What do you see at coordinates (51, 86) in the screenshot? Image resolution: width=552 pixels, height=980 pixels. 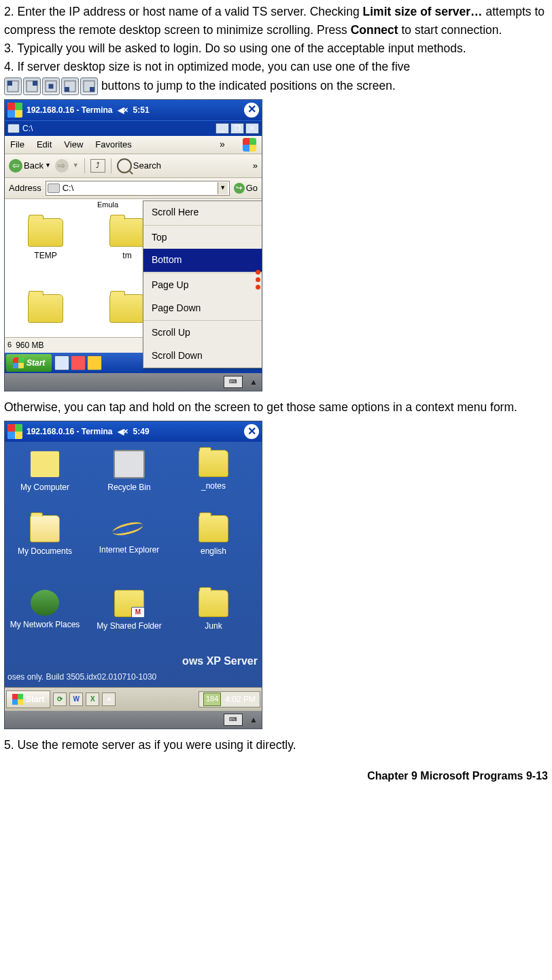 I see `position-buttons` at bounding box center [51, 86].